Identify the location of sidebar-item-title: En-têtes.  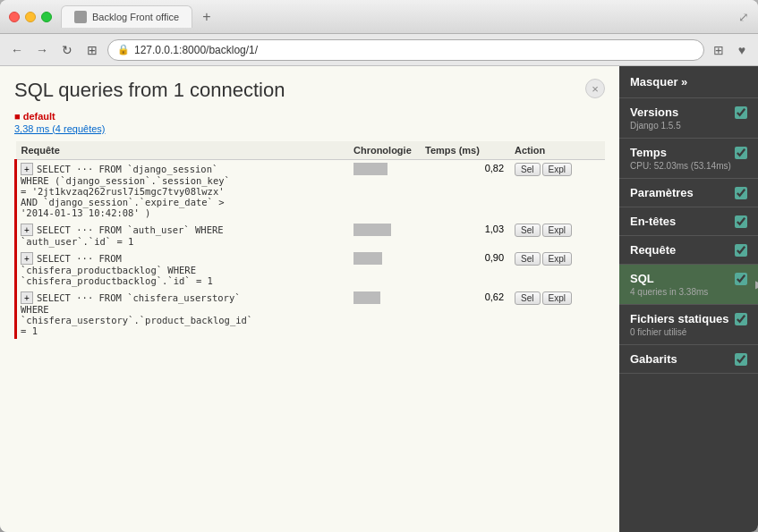
(653, 222).